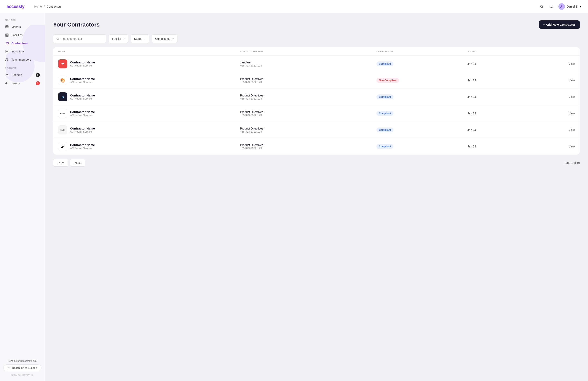  Describe the element at coordinates (149, 64) in the screenshot. I see `contractor-cell: ❤ Contractor Name AC Repair Service` at that location.